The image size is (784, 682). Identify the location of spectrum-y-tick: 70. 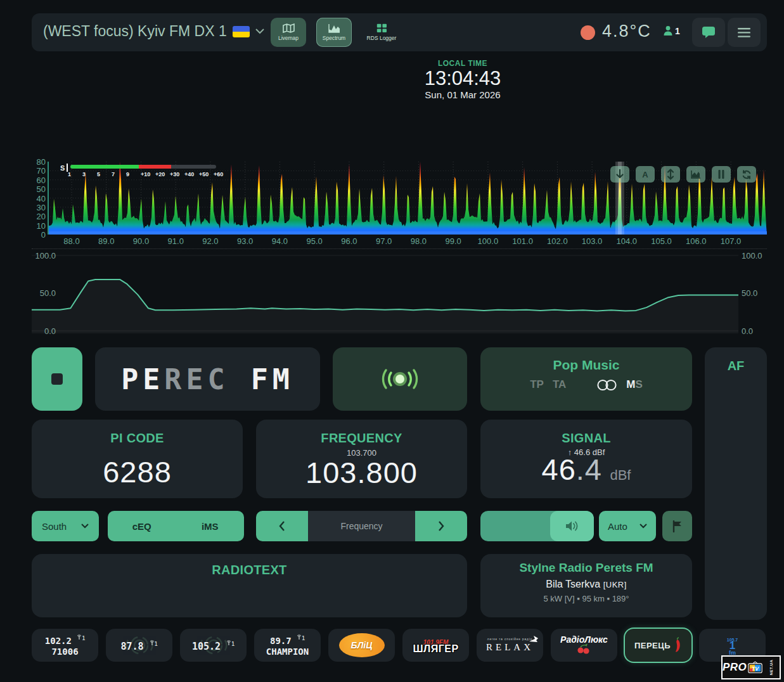
(38, 171).